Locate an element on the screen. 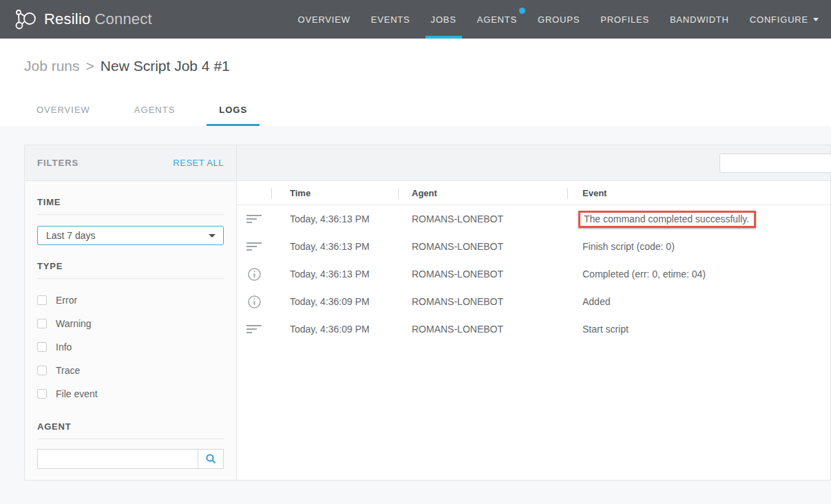 The height and width of the screenshot is (504, 831). table-row: Today, 4:36:13 PMROMANS-LONEBOTCompleted… is located at coordinates (534, 274).